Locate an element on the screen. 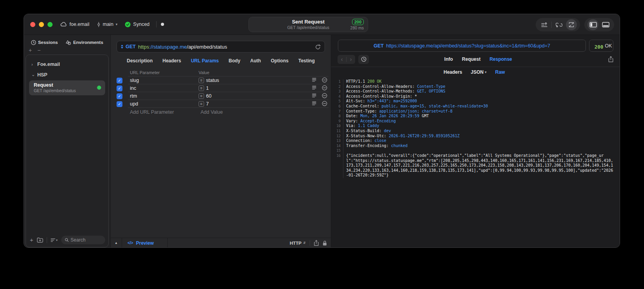 The height and width of the screenshot is (289, 644). line-number: 10 is located at coordinates (339, 126).